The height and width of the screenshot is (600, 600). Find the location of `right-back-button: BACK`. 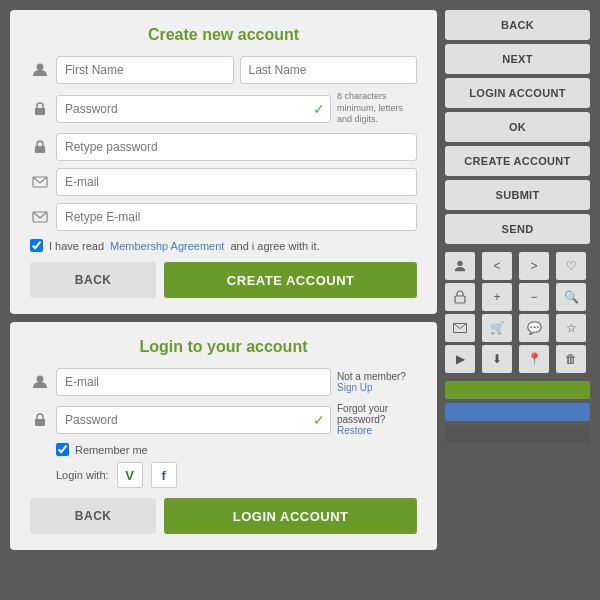

right-back-button: BACK is located at coordinates (518, 25).